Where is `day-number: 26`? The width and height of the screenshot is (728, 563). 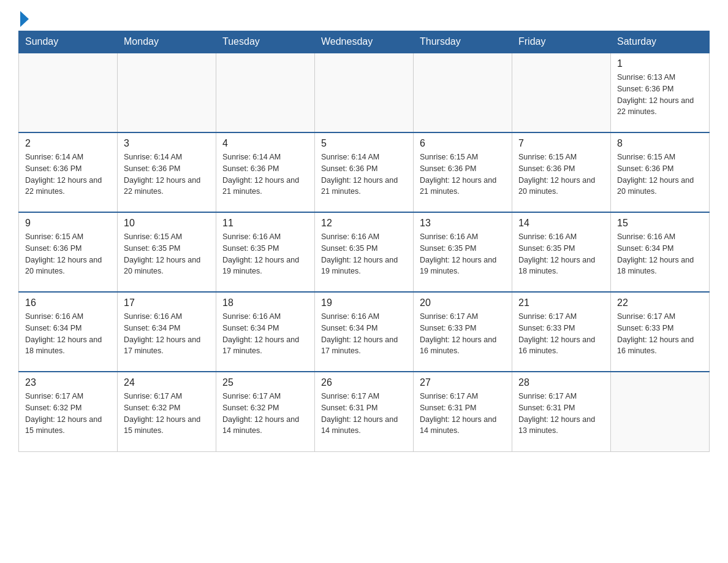
day-number: 26 is located at coordinates (364, 383).